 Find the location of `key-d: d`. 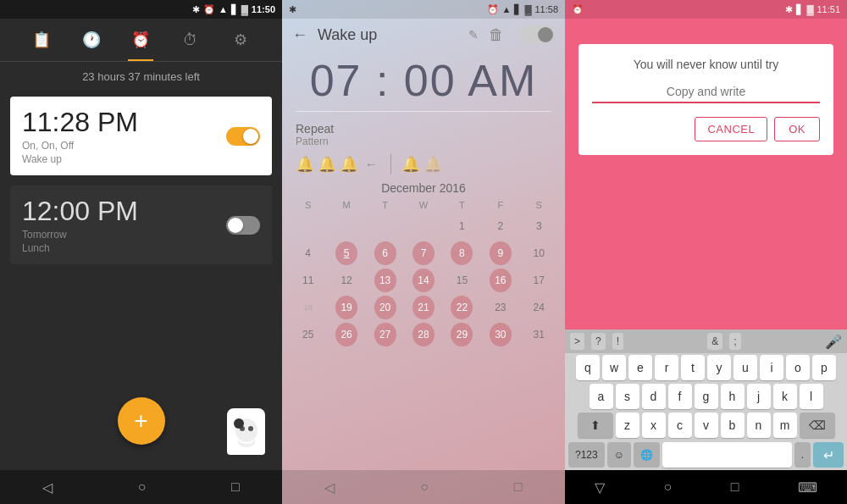

key-d: d is located at coordinates (654, 396).